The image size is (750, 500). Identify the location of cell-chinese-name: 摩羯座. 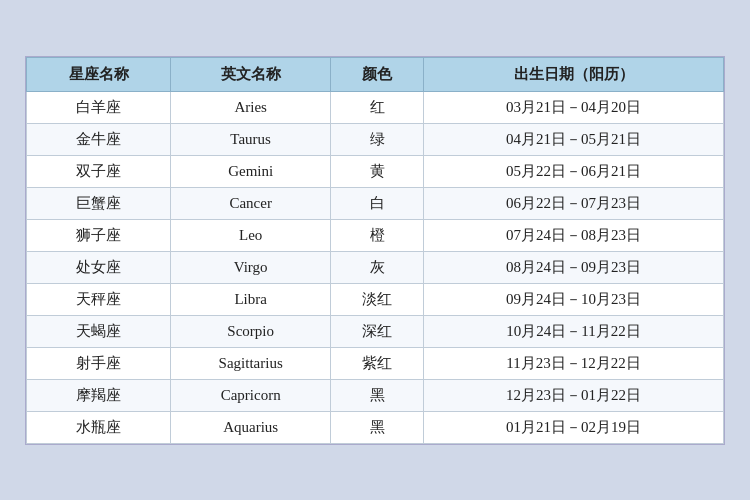
(99, 395).